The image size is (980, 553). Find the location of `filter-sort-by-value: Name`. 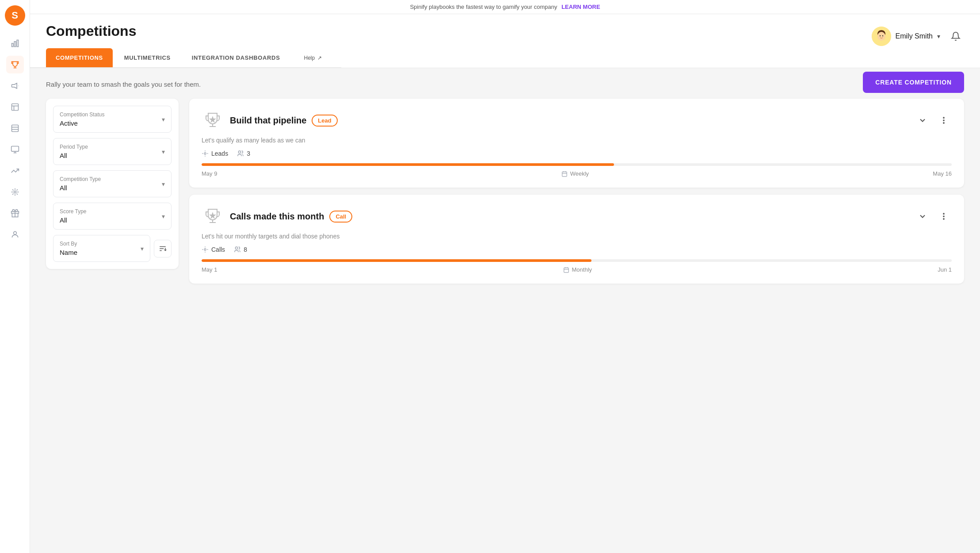

filter-sort-by-value: Name is located at coordinates (69, 252).